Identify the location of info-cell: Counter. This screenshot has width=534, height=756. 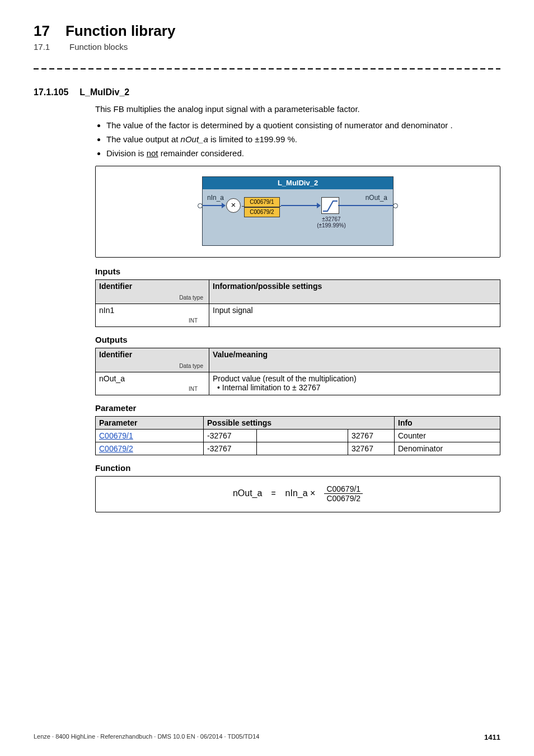
(448, 436).